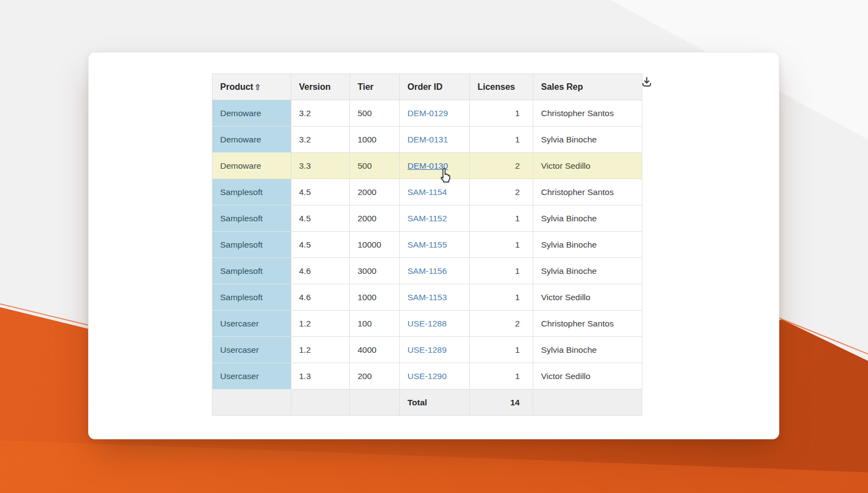 The width and height of the screenshot is (868, 493). Describe the element at coordinates (252, 140) in the screenshot. I see `product-cell: Demoware` at that location.